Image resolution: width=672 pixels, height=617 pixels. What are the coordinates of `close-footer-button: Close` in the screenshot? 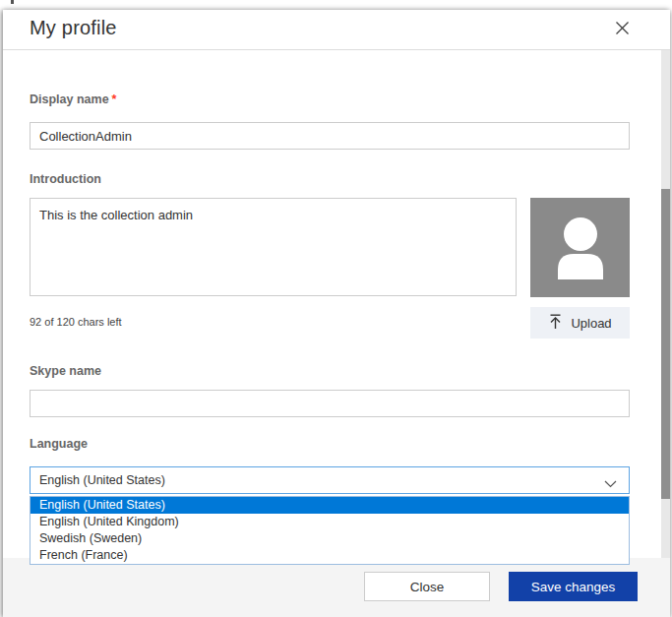 It's located at (427, 586).